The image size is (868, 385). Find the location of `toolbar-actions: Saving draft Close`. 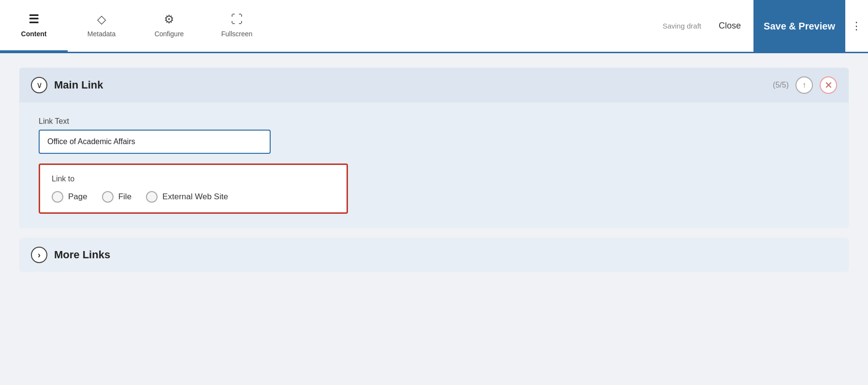

toolbar-actions: Saving draft Close is located at coordinates (708, 26).